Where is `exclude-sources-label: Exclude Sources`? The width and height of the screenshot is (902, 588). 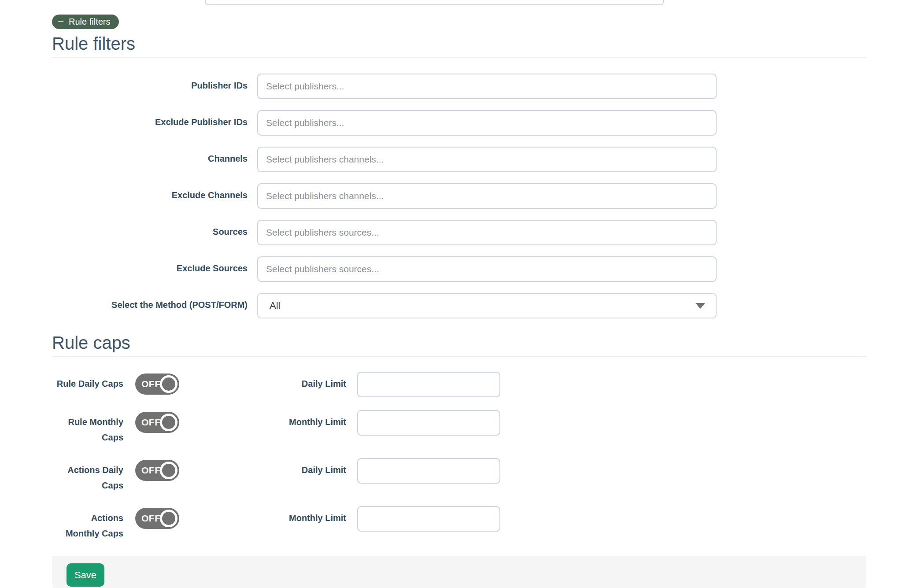 exclude-sources-label: Exclude Sources is located at coordinates (155, 266).